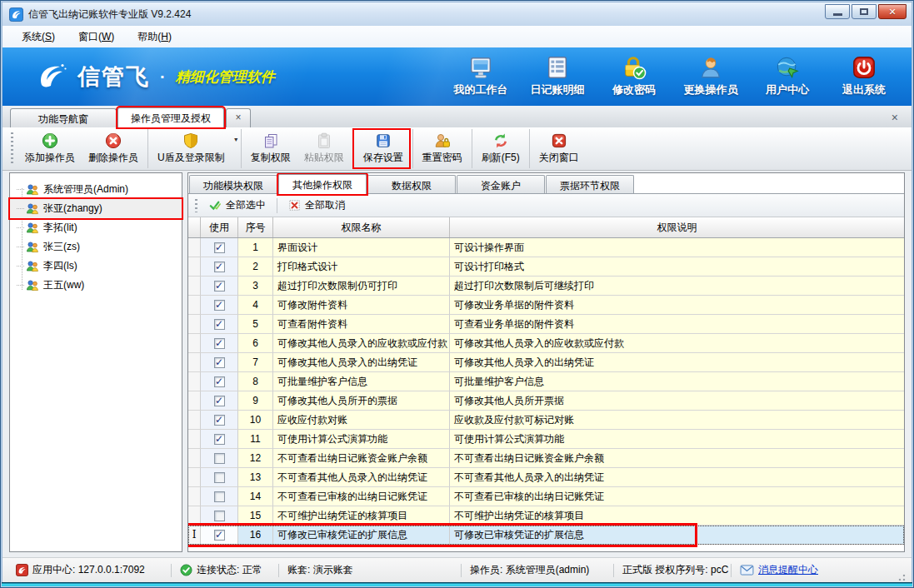 The height and width of the screenshot is (588, 914). Describe the element at coordinates (96, 285) in the screenshot. I see `tree-item-ww: 王五(ww)` at that location.